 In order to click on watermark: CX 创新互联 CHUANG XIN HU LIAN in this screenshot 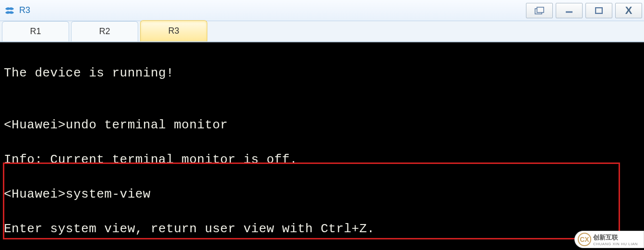, I will do `click(609, 239)`.